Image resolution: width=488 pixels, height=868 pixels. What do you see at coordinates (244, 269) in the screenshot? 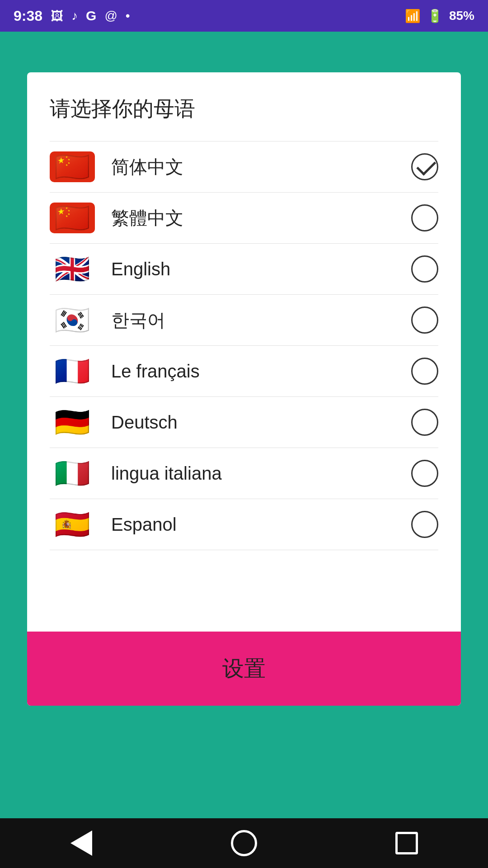
I see `language-item-en: English` at bounding box center [244, 269].